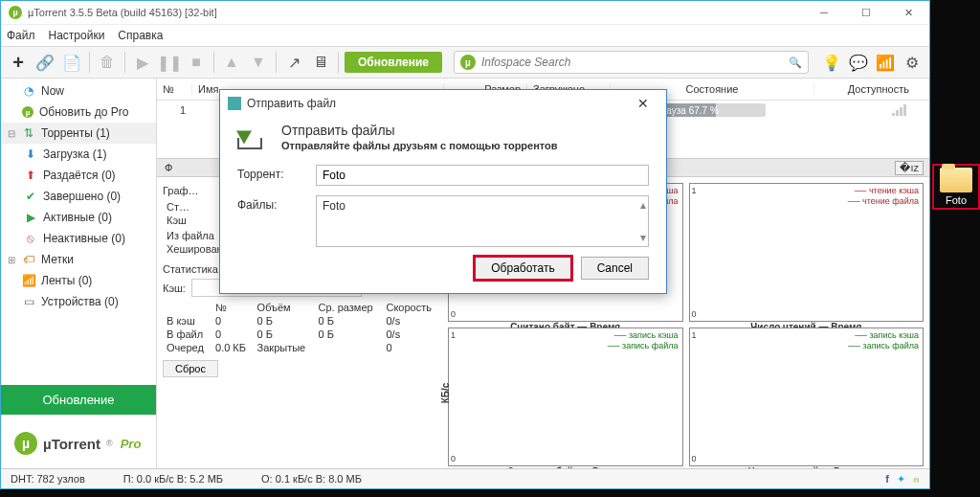  Describe the element at coordinates (78, 302) in the screenshot. I see `sidebar-item-devices: ▭Устройства (0)` at that location.